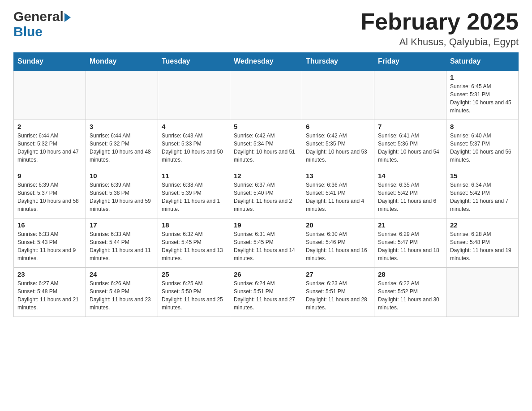 The height and width of the screenshot is (411, 532). What do you see at coordinates (194, 225) in the screenshot?
I see `day-number: 18` at bounding box center [194, 225].